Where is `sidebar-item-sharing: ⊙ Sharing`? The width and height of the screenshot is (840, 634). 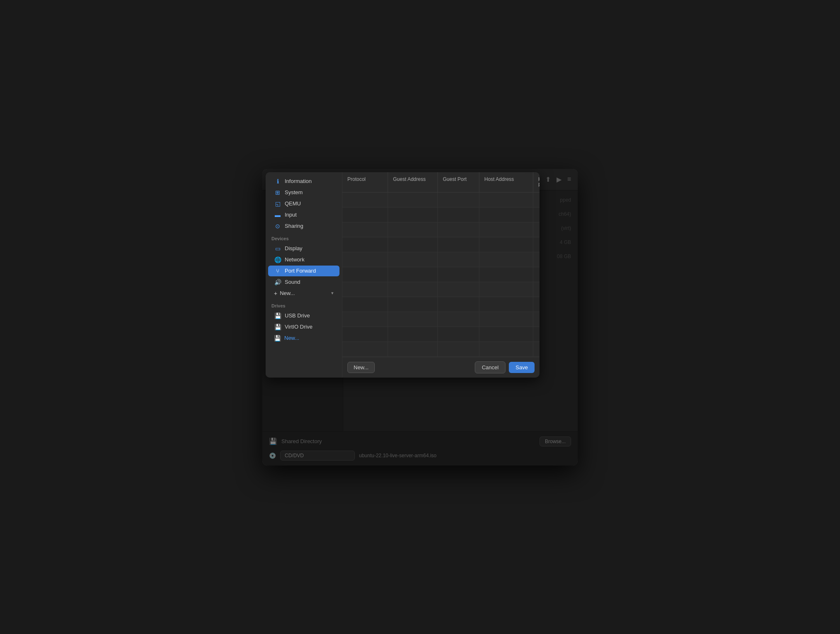 sidebar-item-sharing: ⊙ Sharing is located at coordinates (304, 226).